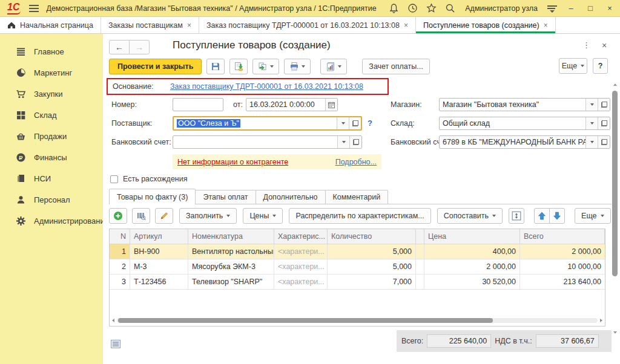  What do you see at coordinates (604, 142) in the screenshot?
I see `bank-right-open-button` at bounding box center [604, 142].